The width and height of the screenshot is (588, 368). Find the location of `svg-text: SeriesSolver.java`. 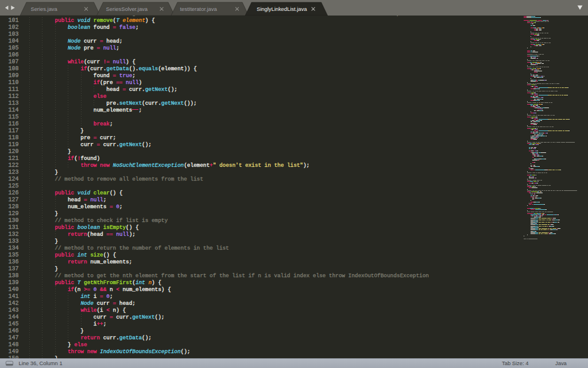

svg-text: SeriesSolver.java is located at coordinates (127, 9).